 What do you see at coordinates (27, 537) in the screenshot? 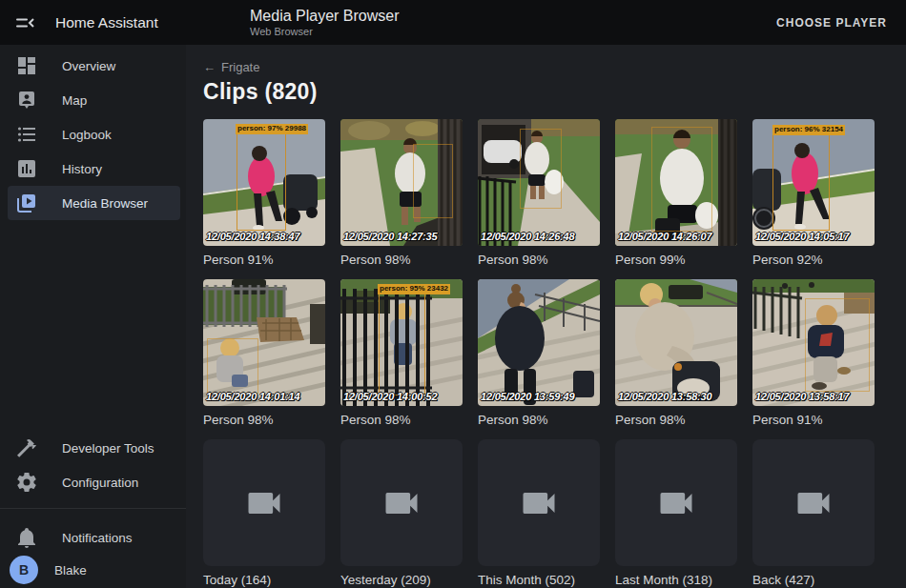
I see `bell-icon` at bounding box center [27, 537].